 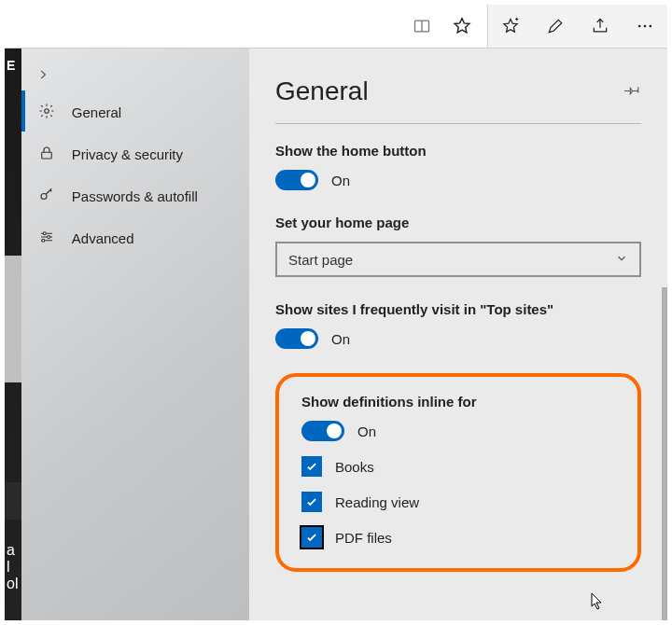 What do you see at coordinates (458, 222) in the screenshot?
I see `section-title: Set your home page` at bounding box center [458, 222].